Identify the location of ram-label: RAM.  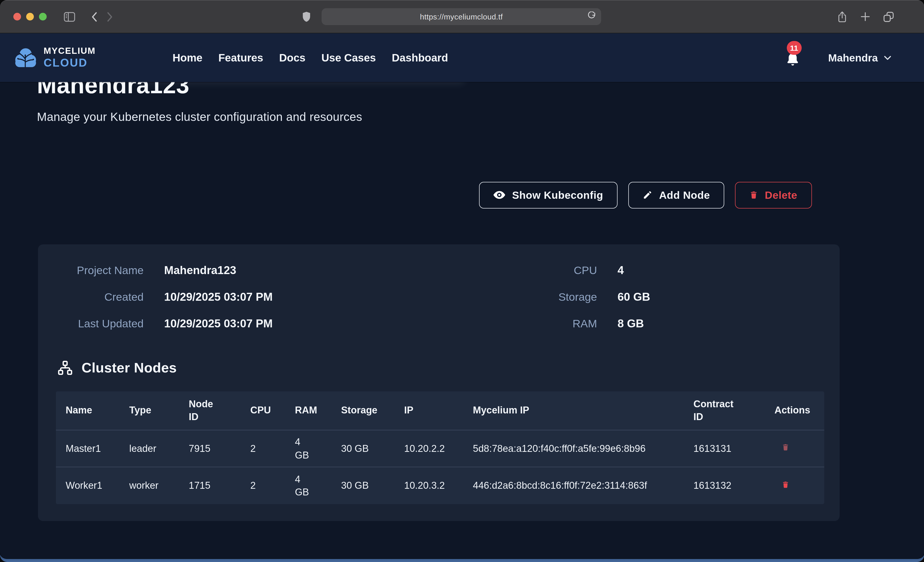
(528, 324).